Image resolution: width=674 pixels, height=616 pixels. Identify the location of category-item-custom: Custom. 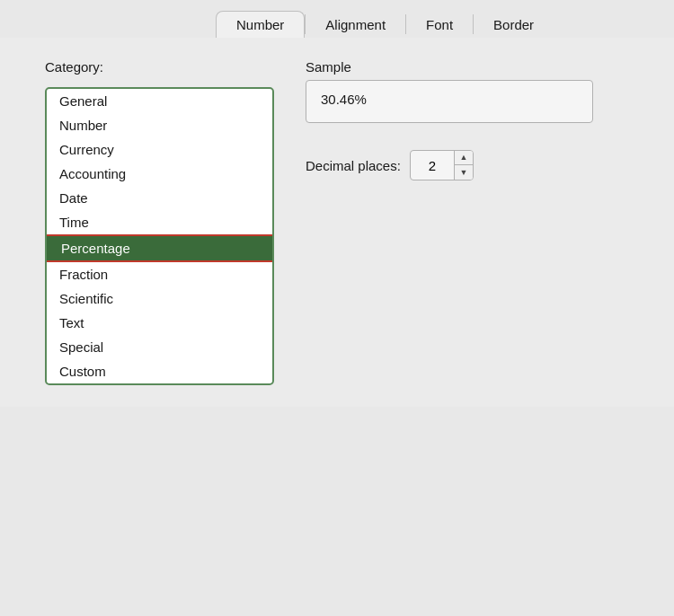
(160, 372).